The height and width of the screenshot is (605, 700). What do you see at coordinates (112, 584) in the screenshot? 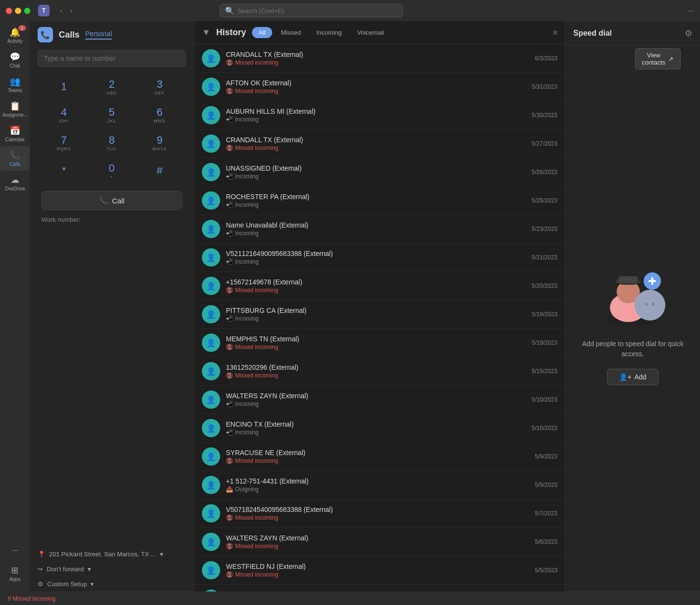
I see `setup-row: ⚙ Custom Setup ▾` at bounding box center [112, 584].